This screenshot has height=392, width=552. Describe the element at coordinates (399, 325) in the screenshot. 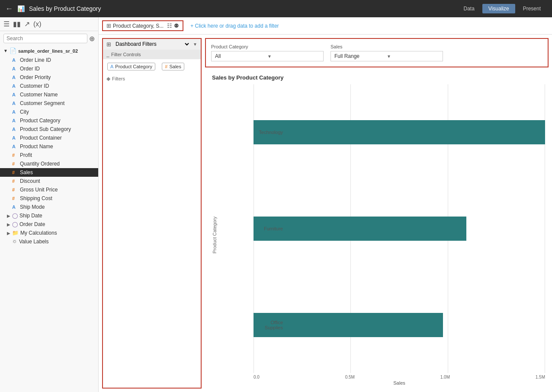

I see `bar-outer-office-supplies` at that location.